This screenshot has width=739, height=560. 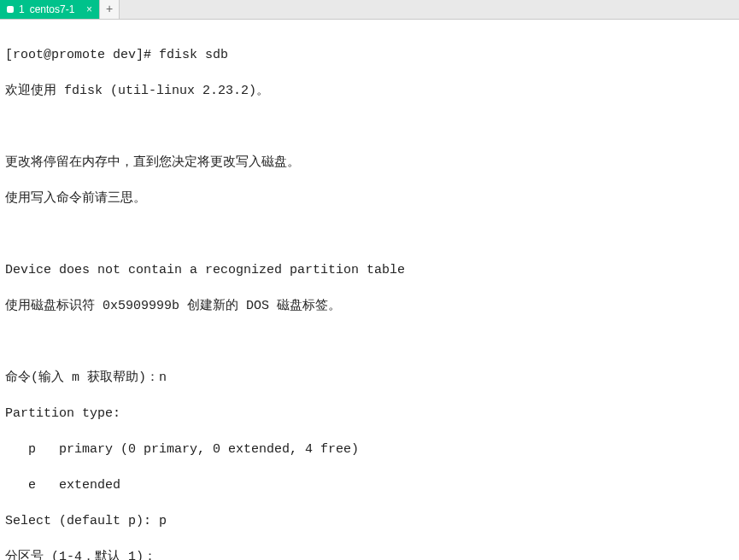 I want to click on output-line: Partition type:, so click(x=369, y=413).